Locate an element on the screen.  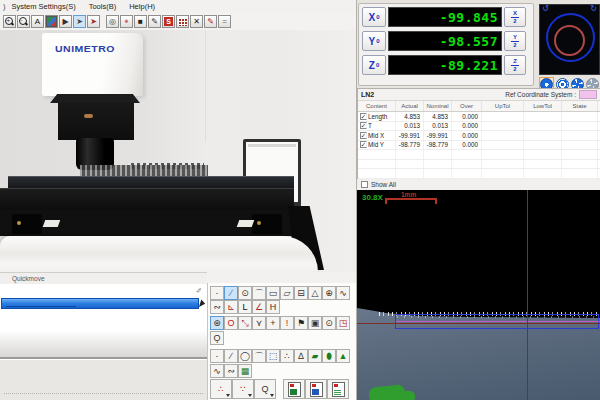
angle-point-tool-icon: ⊾ is located at coordinates (231, 307).